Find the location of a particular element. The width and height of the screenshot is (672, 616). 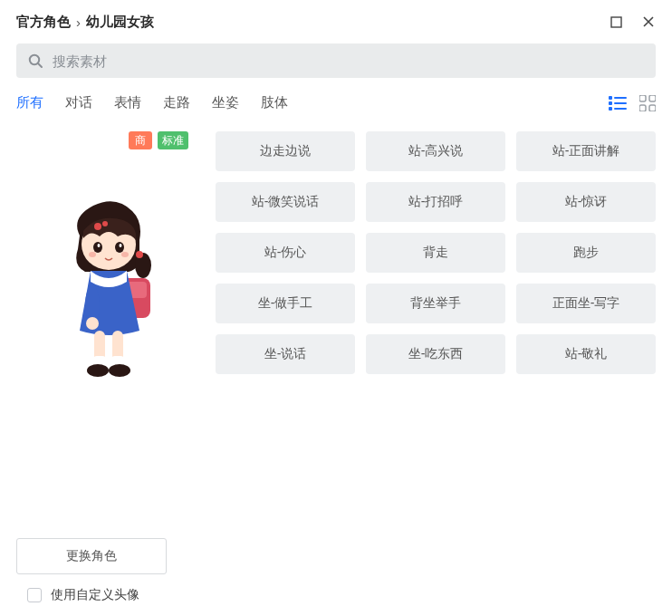

window-controls is located at coordinates (632, 22).